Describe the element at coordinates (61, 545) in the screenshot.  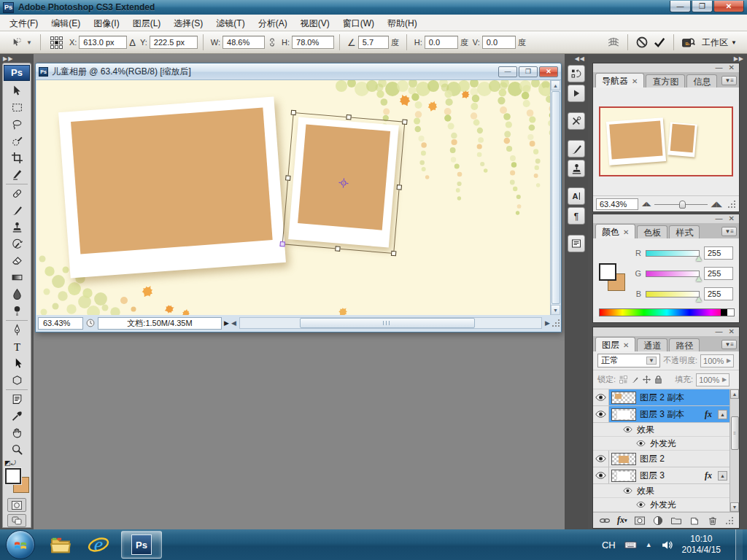
I see `file-explorer-button` at that location.